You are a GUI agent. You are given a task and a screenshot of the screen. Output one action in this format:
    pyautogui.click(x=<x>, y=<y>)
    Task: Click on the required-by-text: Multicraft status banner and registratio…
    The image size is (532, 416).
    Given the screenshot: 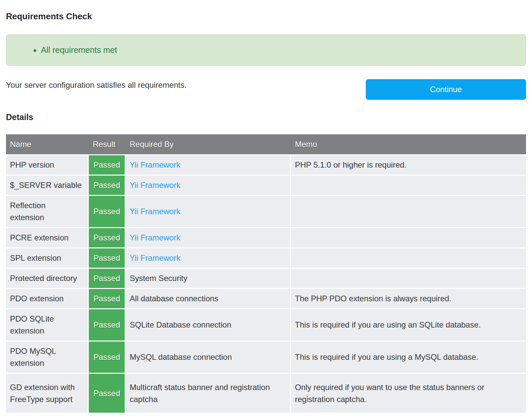 What is the action you would take?
    pyautogui.click(x=200, y=393)
    